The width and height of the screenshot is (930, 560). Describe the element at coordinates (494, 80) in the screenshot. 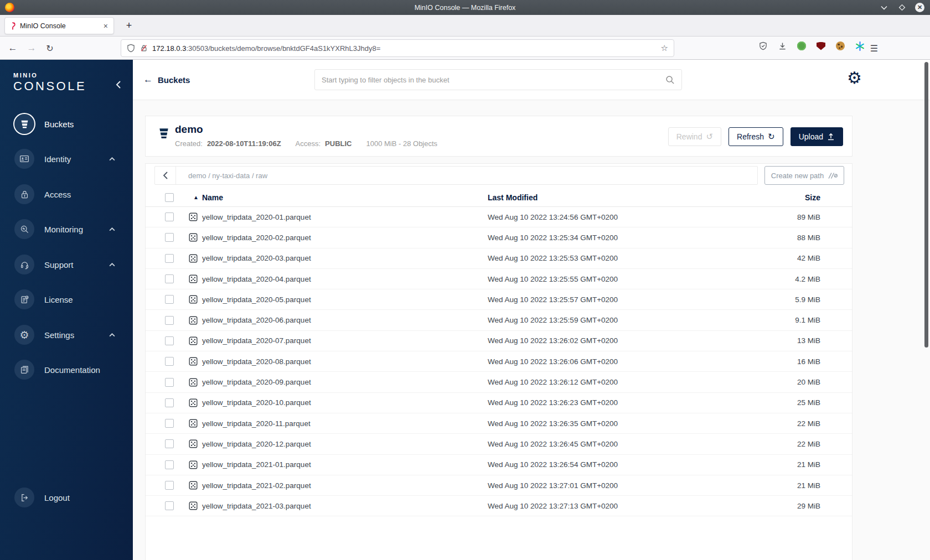

I see `object-filter-input` at that location.